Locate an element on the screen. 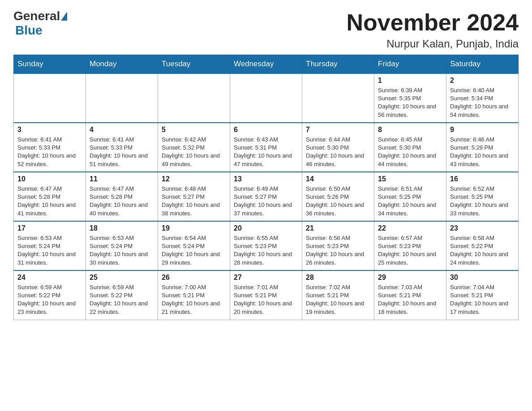 The image size is (532, 411). logo-general-text: General is located at coordinates (37, 16).